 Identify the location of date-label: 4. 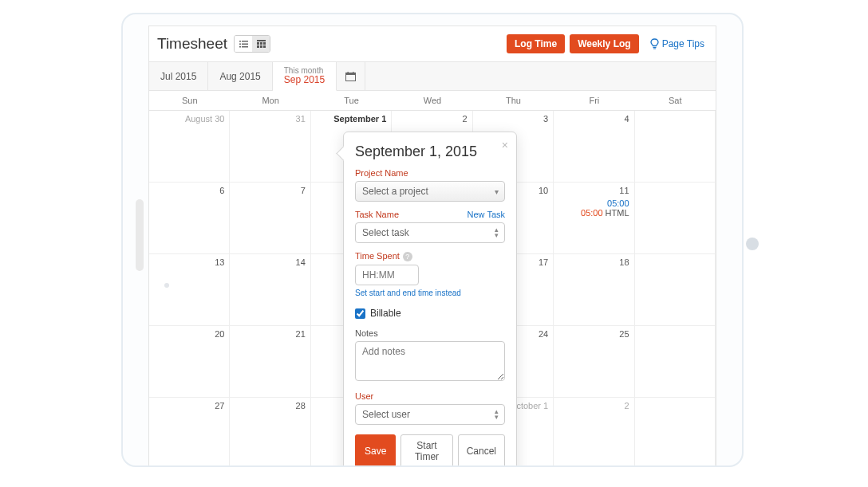
(626, 119).